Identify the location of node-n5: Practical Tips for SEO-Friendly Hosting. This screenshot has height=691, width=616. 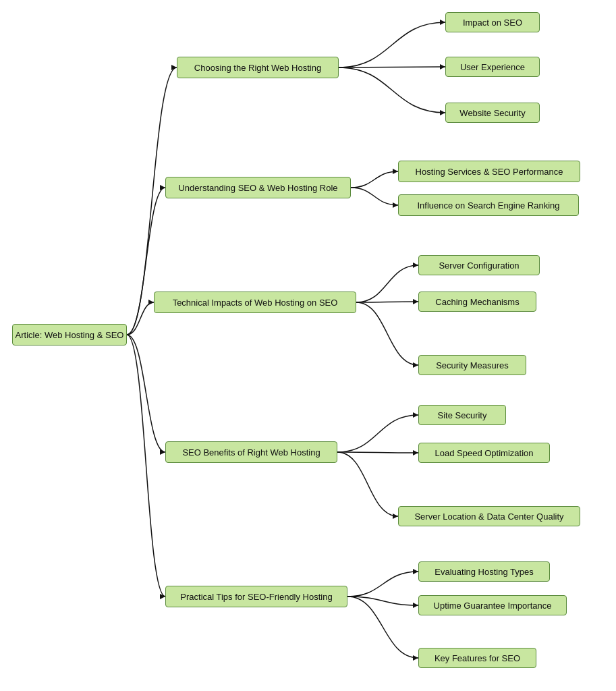
(256, 597).